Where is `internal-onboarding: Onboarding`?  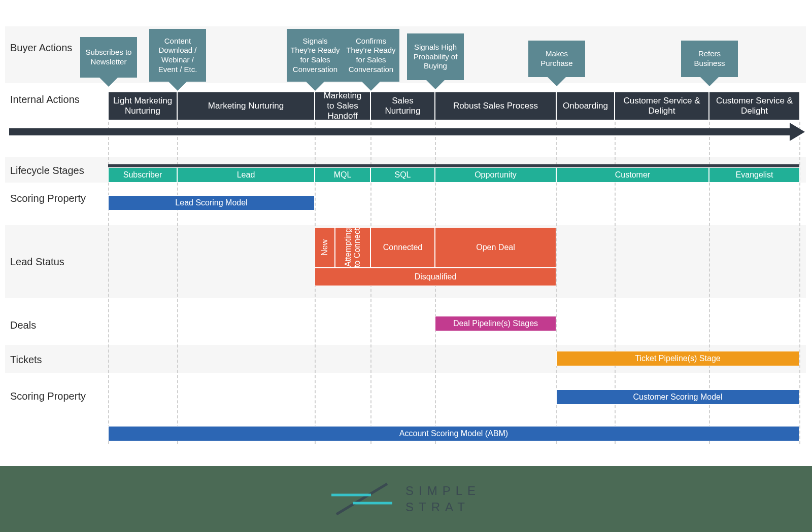
internal-onboarding: Onboarding is located at coordinates (586, 106).